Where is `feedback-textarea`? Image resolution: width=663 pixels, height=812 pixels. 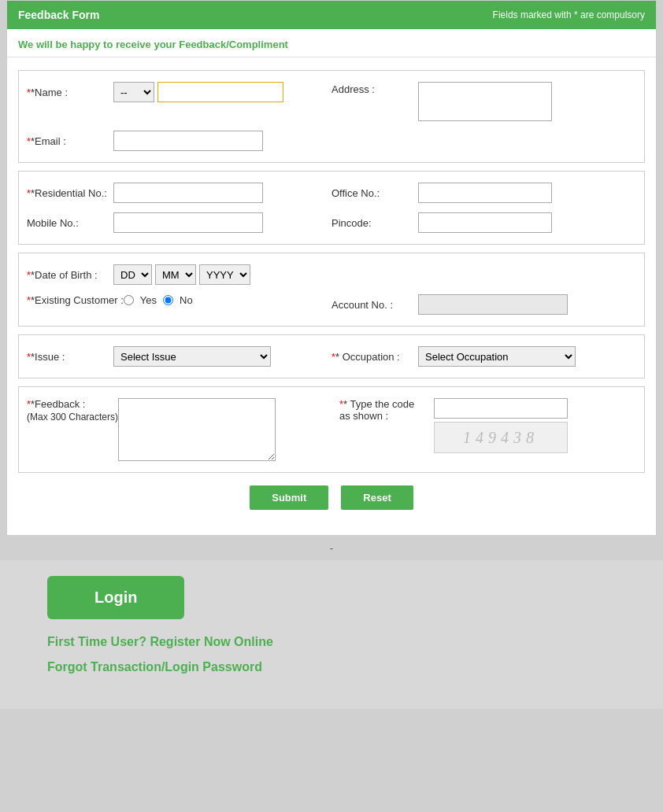
feedback-textarea is located at coordinates (197, 430).